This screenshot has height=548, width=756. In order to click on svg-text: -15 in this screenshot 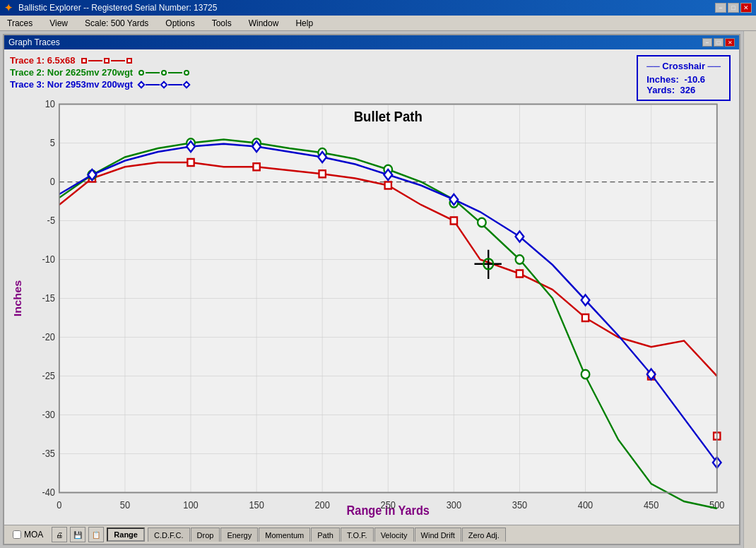, I will do `click(49, 299)`.